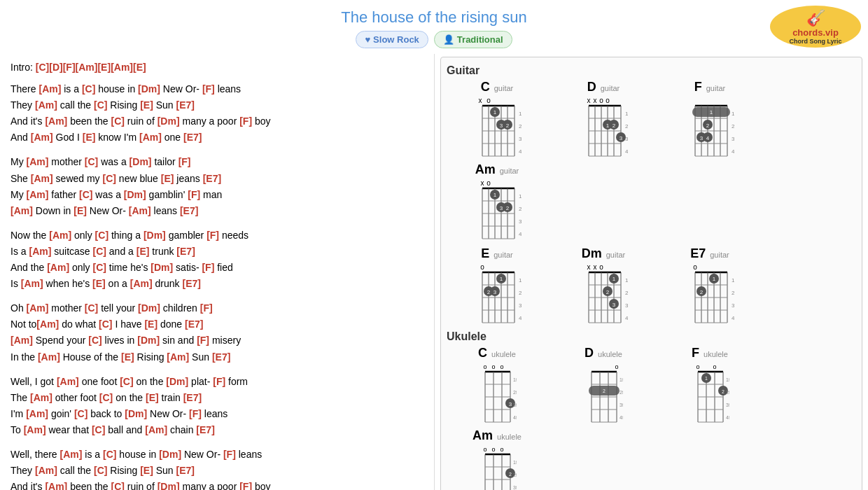 This screenshot has height=490, width=868. I want to click on chord-diagram-dm-guitar: x x o 1 2 3 1fr 2fr 3fr, so click(603, 293).